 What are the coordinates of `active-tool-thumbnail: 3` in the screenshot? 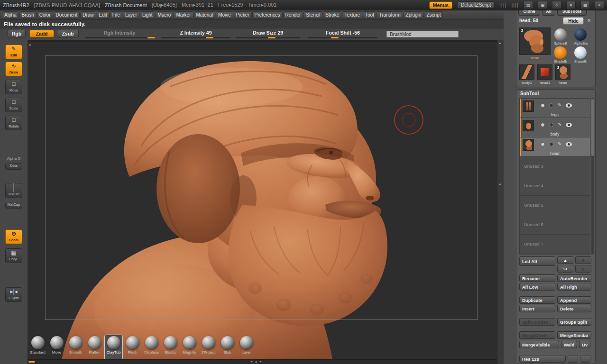 It's located at (535, 41).